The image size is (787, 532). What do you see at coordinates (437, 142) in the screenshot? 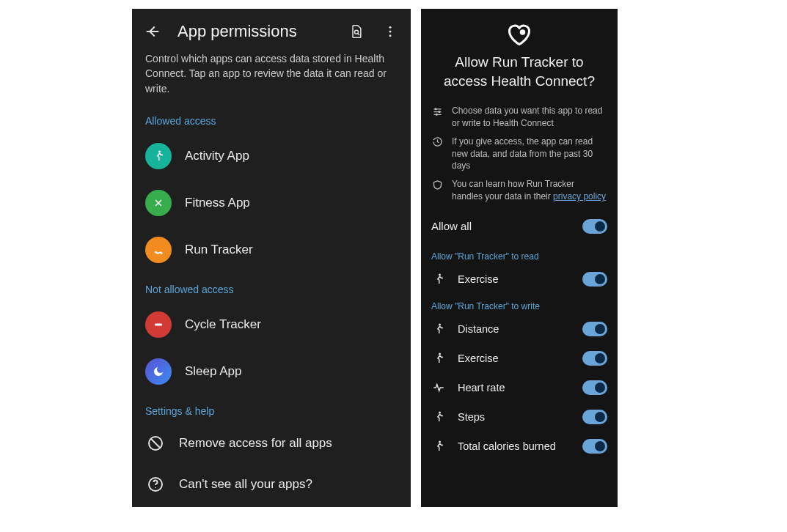
I see `history-icon` at bounding box center [437, 142].